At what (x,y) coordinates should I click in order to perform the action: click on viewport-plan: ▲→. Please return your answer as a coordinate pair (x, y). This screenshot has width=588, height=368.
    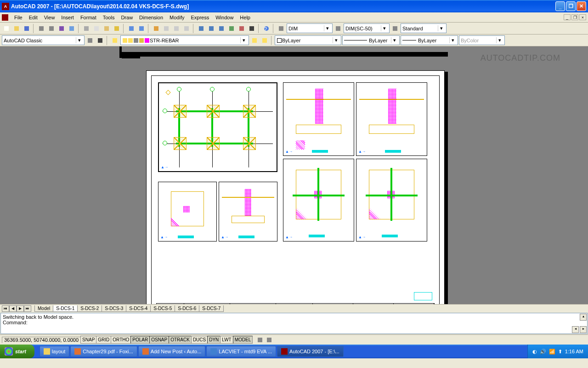
    Looking at the image, I should click on (218, 127).